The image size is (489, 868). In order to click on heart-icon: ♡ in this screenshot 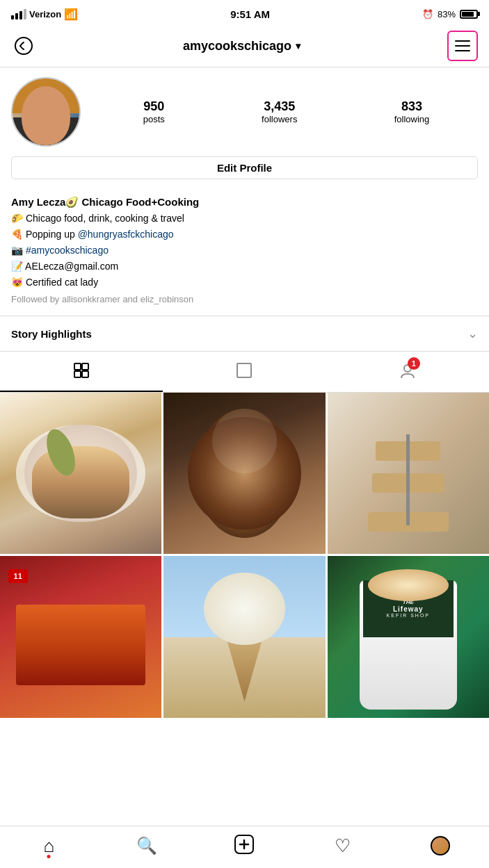, I will do `click(342, 846)`.